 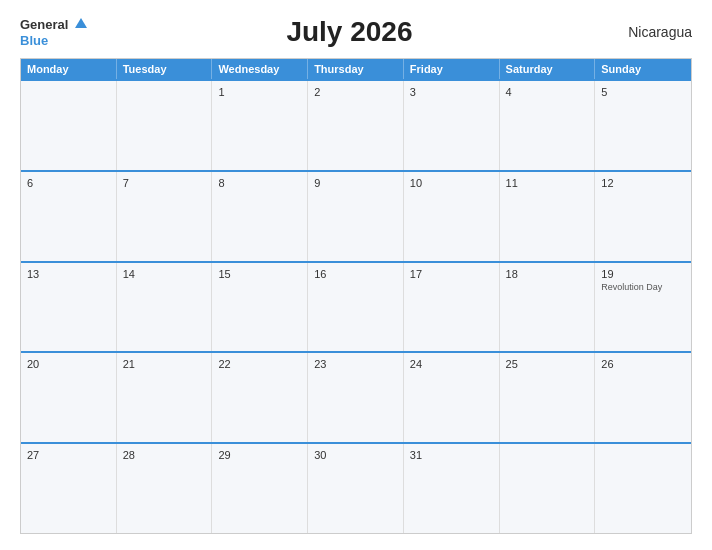 I want to click on day-number: 18, so click(x=548, y=274).